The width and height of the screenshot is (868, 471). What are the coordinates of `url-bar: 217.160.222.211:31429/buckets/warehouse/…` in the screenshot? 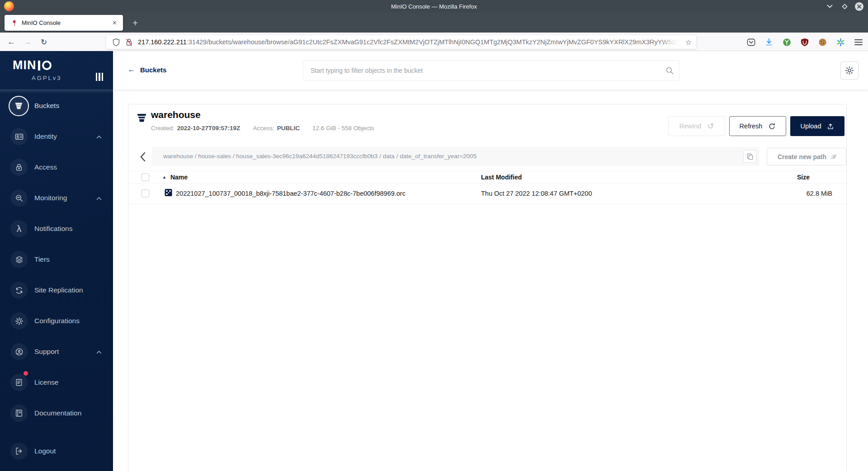 It's located at (401, 42).